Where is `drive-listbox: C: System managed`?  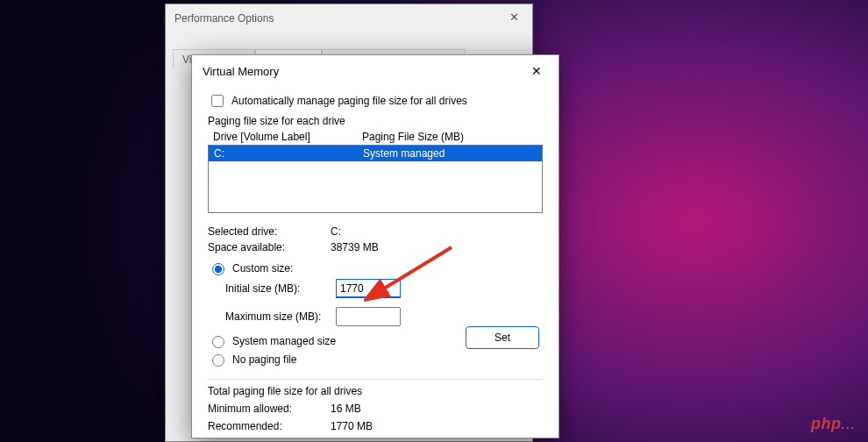
drive-listbox: C: System managed is located at coordinates (375, 179).